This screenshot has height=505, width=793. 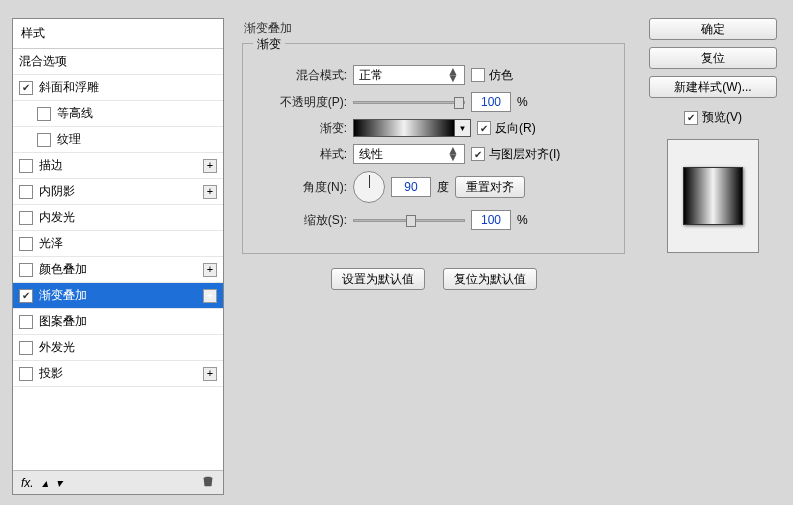 What do you see at coordinates (69, 140) in the screenshot?
I see `style-item-label: 纹理` at bounding box center [69, 140].